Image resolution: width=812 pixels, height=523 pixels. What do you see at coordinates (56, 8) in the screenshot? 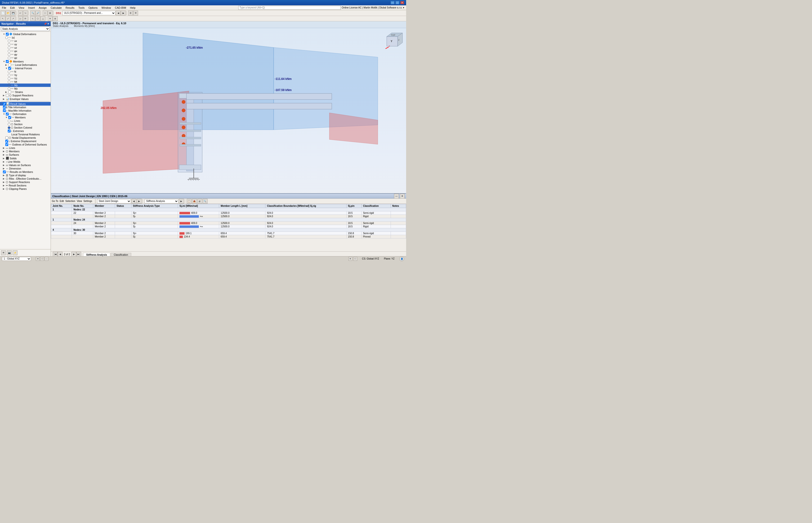
I see `menu-calculate: Calculate` at bounding box center [56, 8].